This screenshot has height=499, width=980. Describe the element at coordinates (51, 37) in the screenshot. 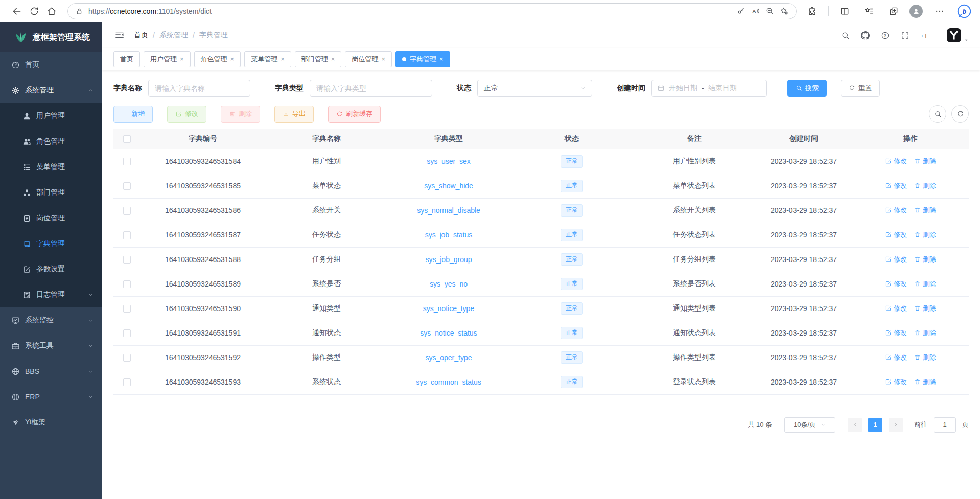

I see `app-logo: 意框架管理系统` at that location.